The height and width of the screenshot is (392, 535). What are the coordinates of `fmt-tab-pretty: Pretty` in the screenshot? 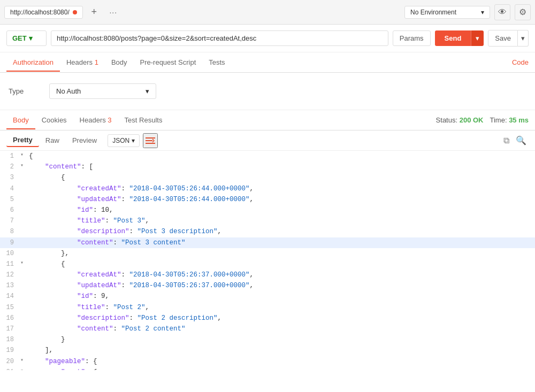 It's located at (22, 140).